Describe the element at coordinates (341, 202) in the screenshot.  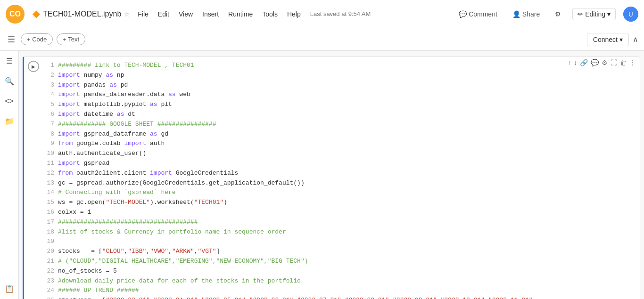
I see `code-line-15: 15 ws = gc.open("TECH-MODEL").worksheet(…` at that location.